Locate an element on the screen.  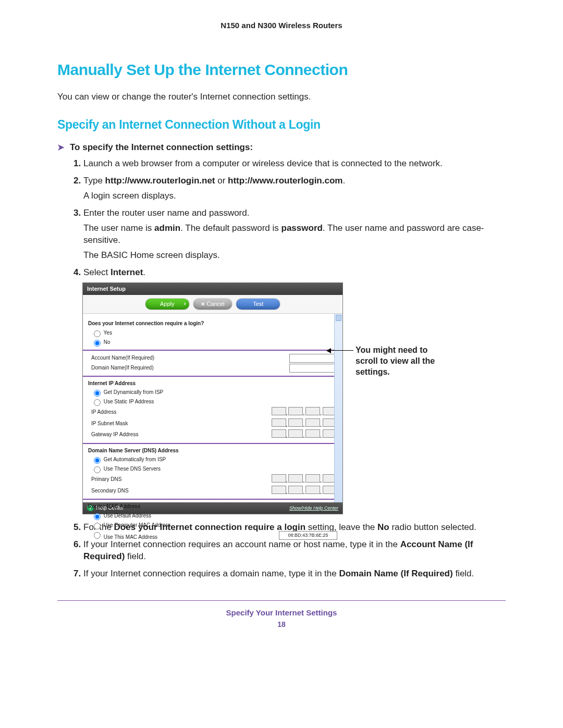
procedure-title: To specify the Internet connection setti… is located at coordinates (162, 147).